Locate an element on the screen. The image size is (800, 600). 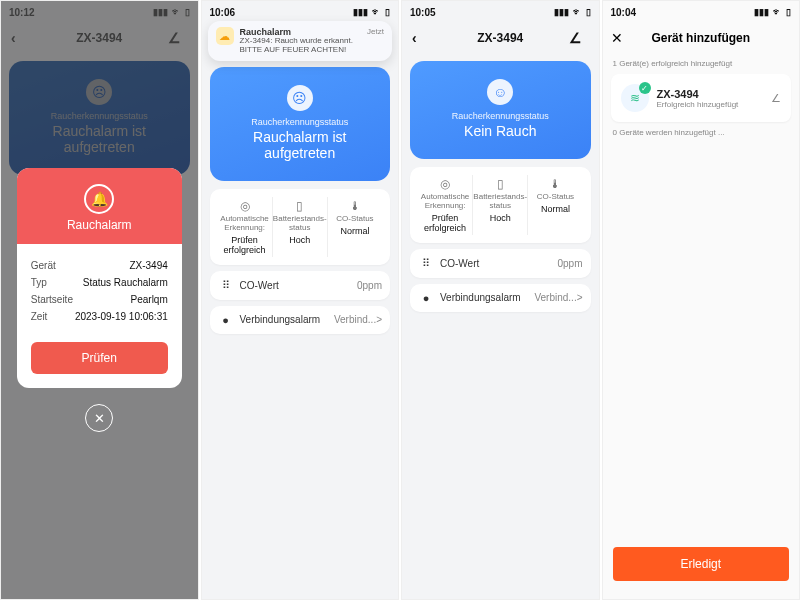
page-title: Gerät hinzufügen is located at coordinates (702, 38).